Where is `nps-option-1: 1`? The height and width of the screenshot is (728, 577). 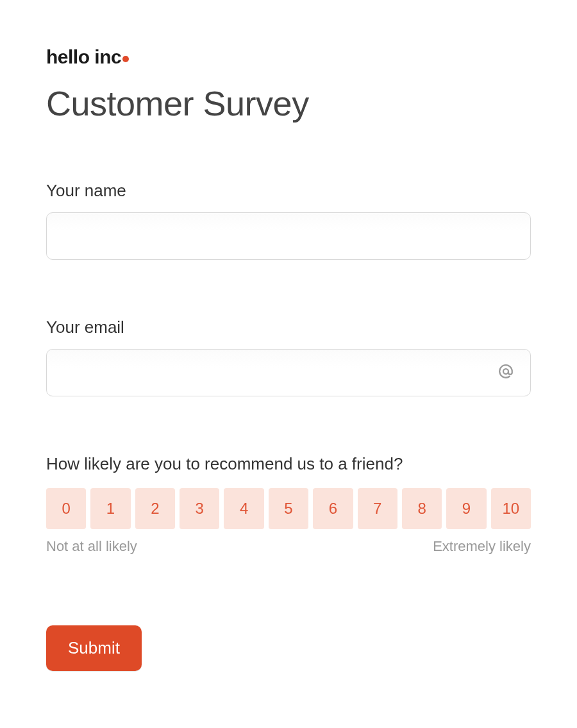 nps-option-1: 1 is located at coordinates (110, 509).